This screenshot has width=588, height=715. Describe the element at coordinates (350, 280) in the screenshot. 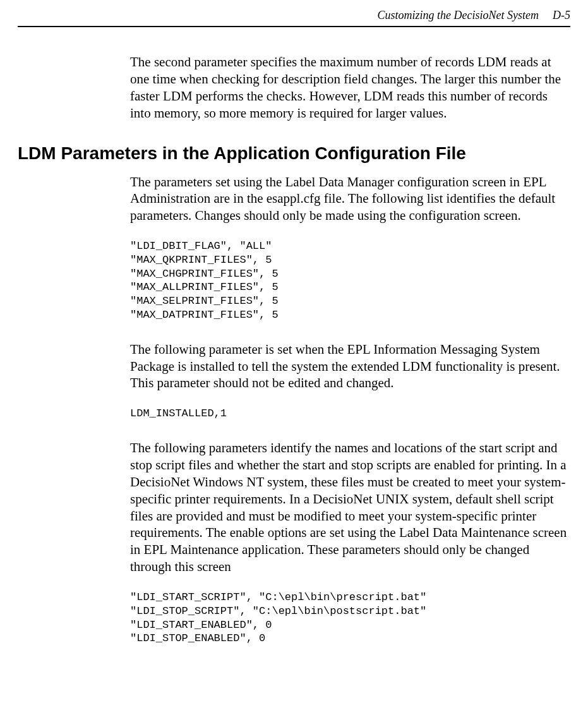

I see `code-default-params: "LDI_DBIT_FLAG", "ALL" "MAX_QKPRINT_FILE…` at that location.